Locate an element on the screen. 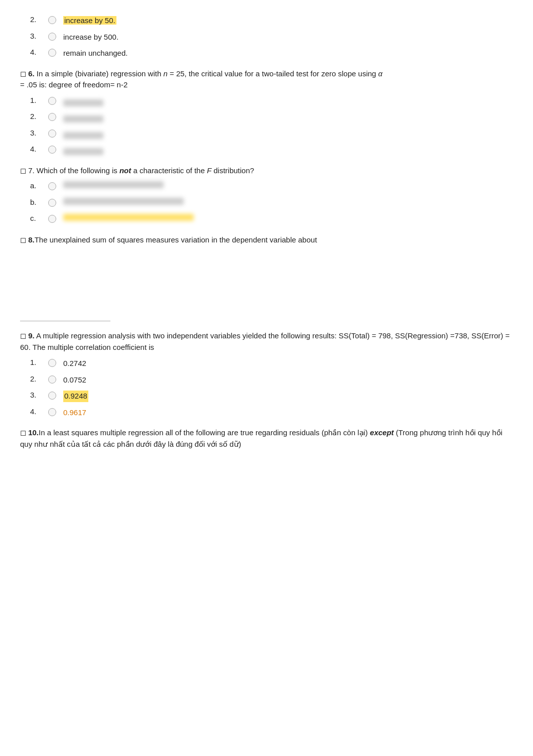  q7-options-list: a. b. c. is located at coordinates (266, 203).